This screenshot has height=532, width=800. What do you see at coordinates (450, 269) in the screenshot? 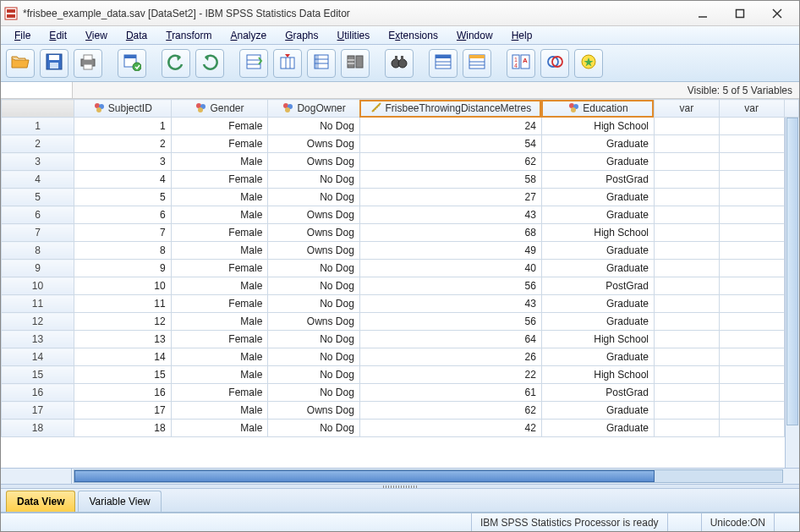
I see `cell-frisbee: 40` at bounding box center [450, 269].